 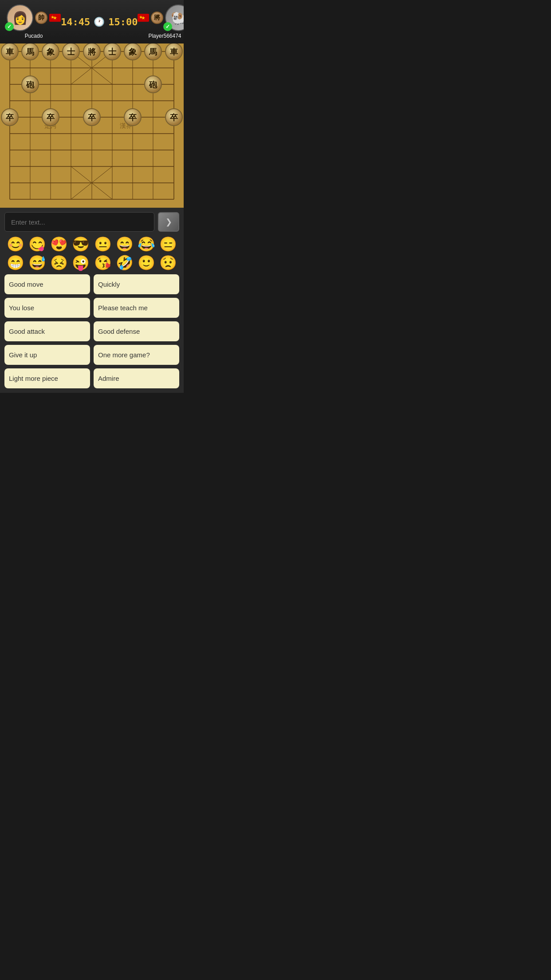 I want to click on emoji-row-2: 😁 😅 😣 😜 😘 🤣 🙂 😟, so click(x=92, y=263).